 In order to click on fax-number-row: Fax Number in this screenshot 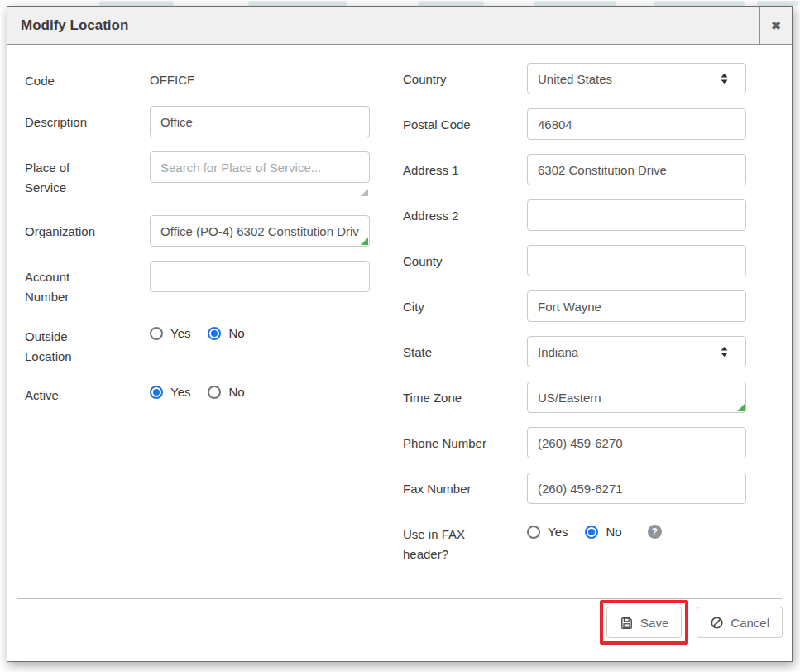, I will do `click(574, 488)`.